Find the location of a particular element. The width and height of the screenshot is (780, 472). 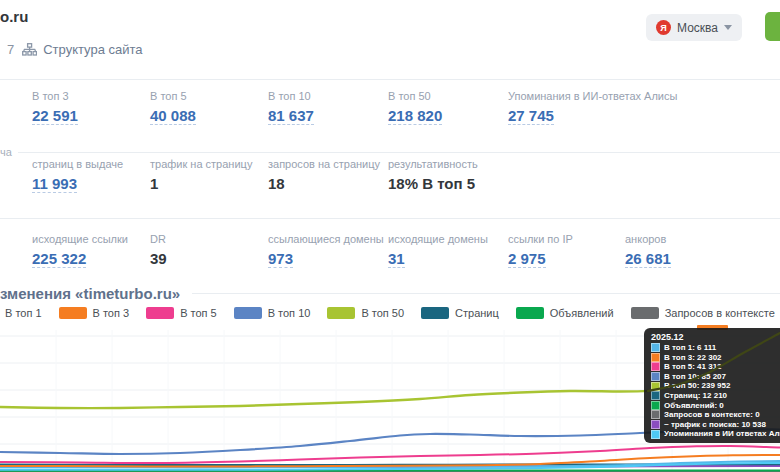

stat-value: 2 975 is located at coordinates (527, 259).